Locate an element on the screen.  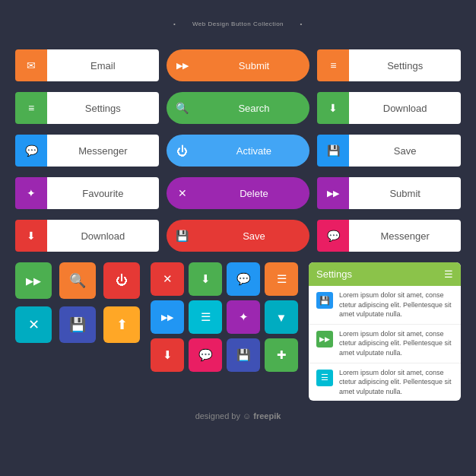
sq-power-btn: ⏻ is located at coordinates (122, 281).